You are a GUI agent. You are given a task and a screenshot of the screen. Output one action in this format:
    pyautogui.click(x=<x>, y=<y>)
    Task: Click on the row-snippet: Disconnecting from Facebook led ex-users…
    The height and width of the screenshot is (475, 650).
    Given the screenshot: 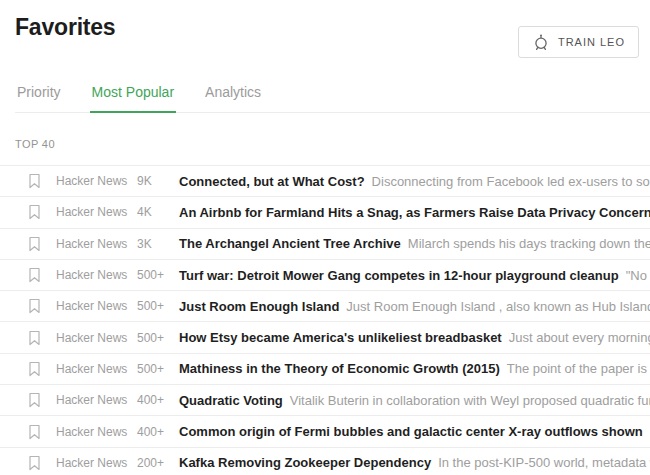 What is the action you would take?
    pyautogui.click(x=511, y=182)
    